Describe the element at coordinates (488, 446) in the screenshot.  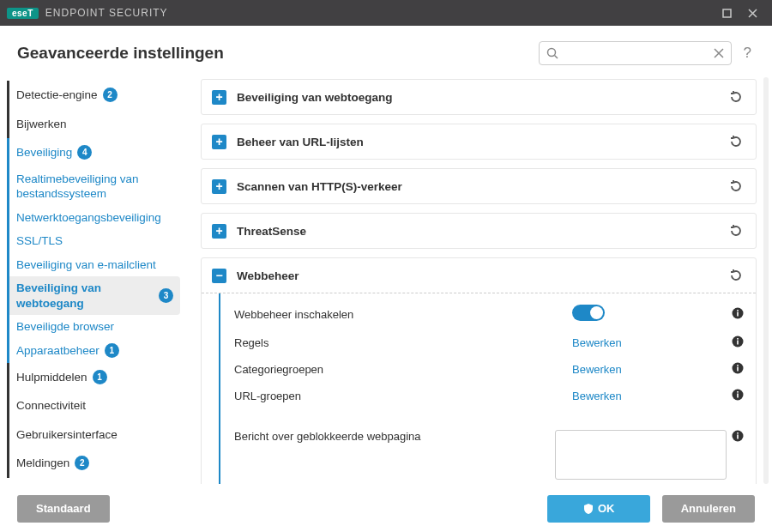
I see `row-block-message: Bericht over geblokkeerde webpagina` at that location.